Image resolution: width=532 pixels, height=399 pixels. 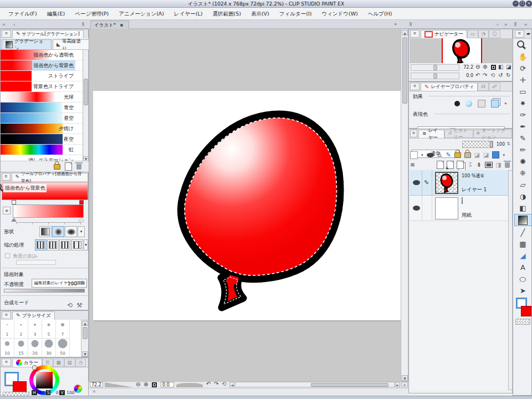 I want to click on pen-tool: ✒, so click(x=523, y=126).